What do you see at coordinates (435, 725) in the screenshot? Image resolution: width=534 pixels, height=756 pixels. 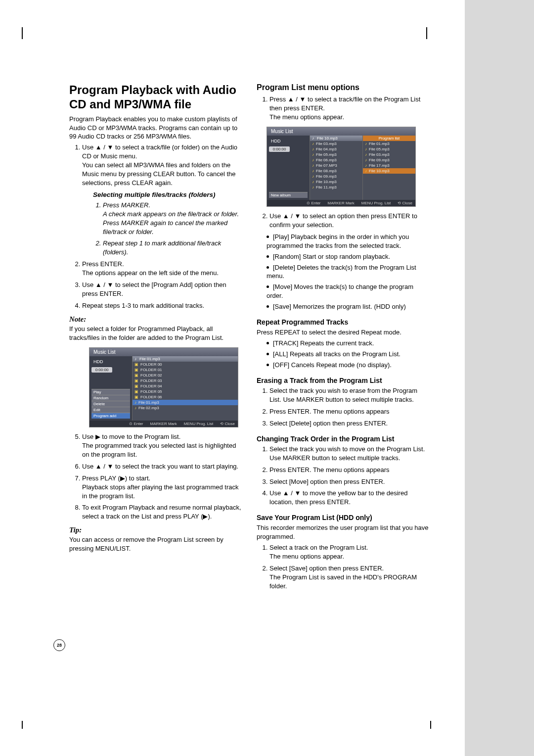 I see `crop-mark-bottom-right` at bounding box center [435, 725].